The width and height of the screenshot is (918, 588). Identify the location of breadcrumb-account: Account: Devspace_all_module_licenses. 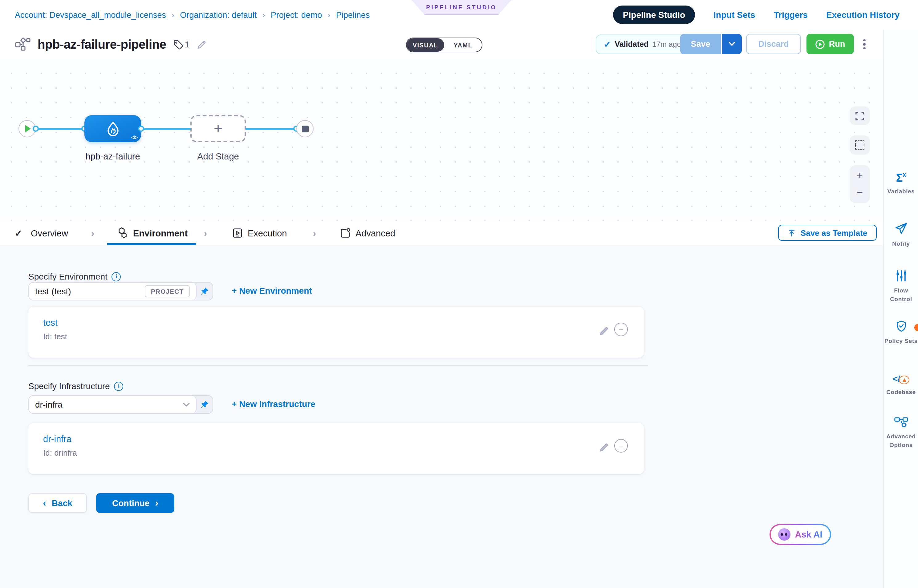
(91, 15).